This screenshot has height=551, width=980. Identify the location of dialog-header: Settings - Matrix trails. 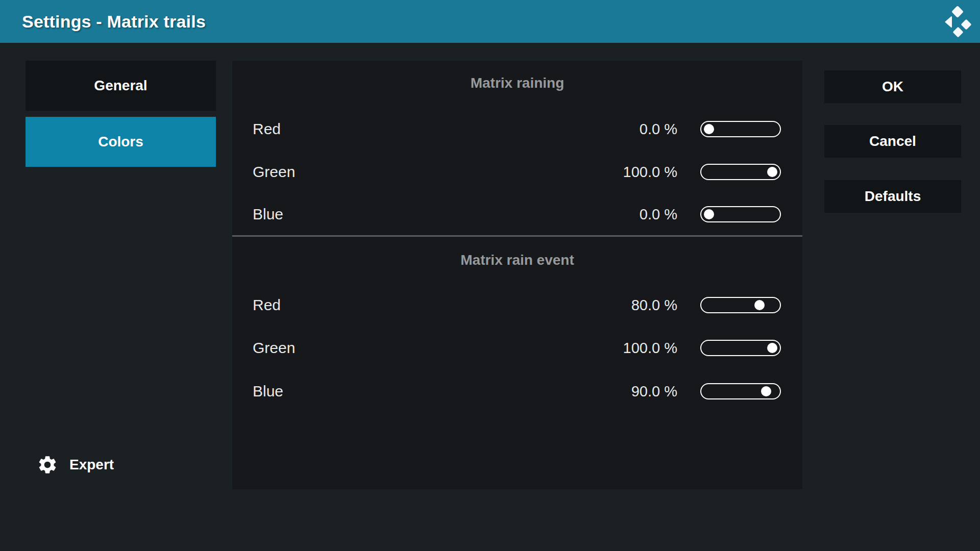
(490, 21).